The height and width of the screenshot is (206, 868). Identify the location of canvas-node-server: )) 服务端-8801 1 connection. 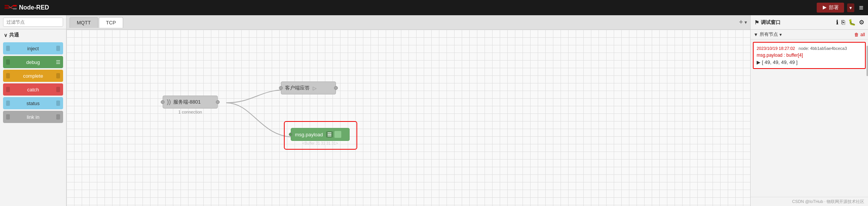
(190, 102).